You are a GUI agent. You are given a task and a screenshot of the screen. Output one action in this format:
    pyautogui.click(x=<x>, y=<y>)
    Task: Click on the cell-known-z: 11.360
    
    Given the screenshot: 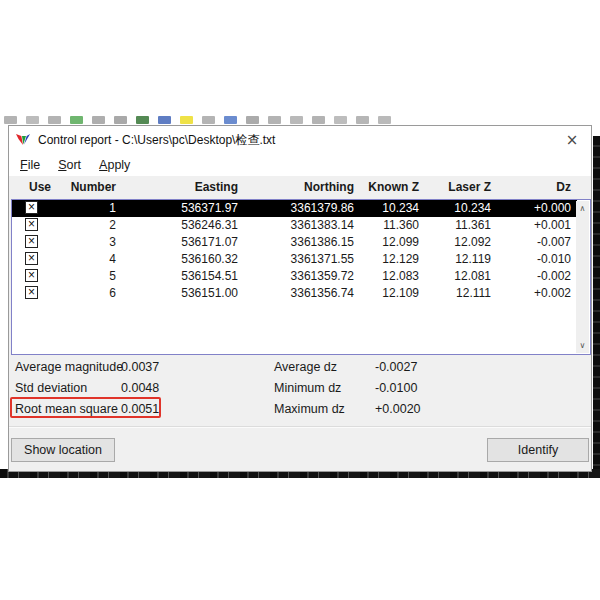 What is the action you would take?
    pyautogui.click(x=380, y=225)
    